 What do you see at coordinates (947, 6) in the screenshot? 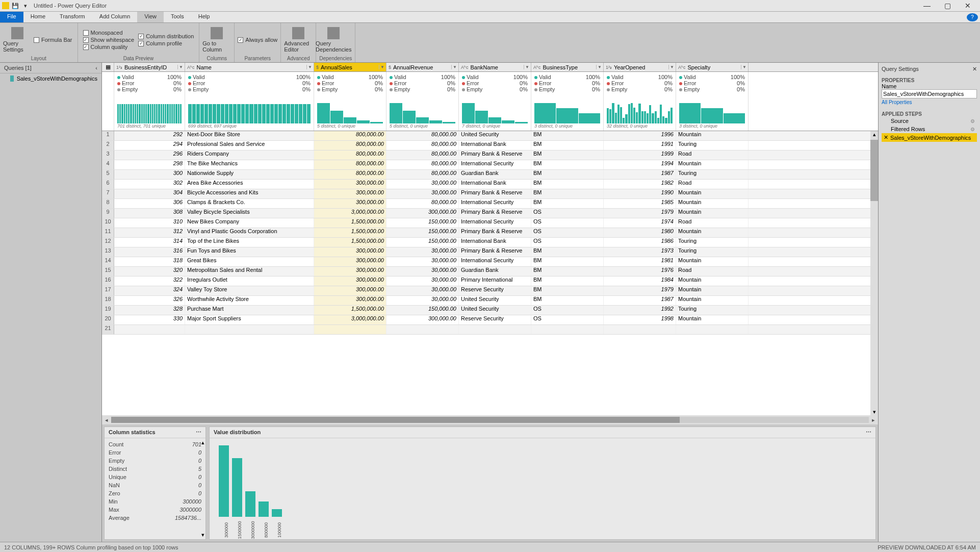
I see `maximize-button: ▢` at bounding box center [947, 6].